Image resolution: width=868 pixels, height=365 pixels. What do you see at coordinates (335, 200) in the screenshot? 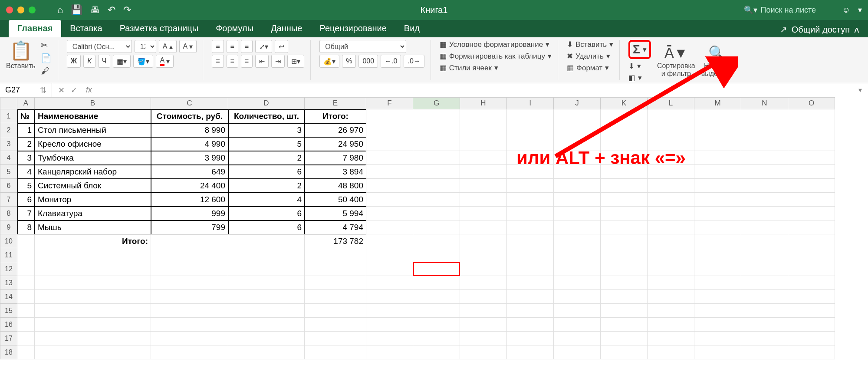
I see `cell: 50 400` at bounding box center [335, 200].